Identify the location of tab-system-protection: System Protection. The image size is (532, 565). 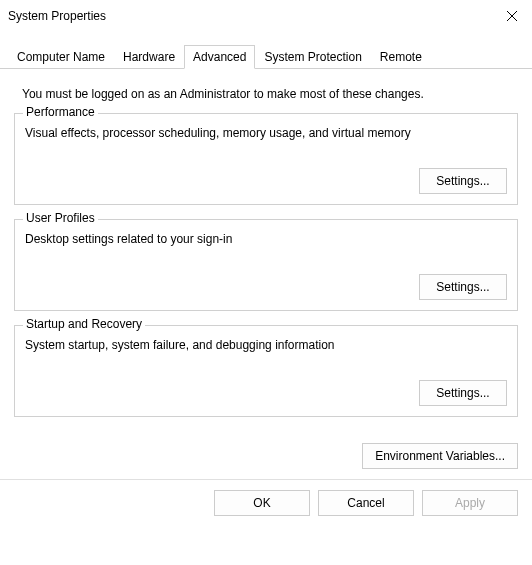
(312, 57).